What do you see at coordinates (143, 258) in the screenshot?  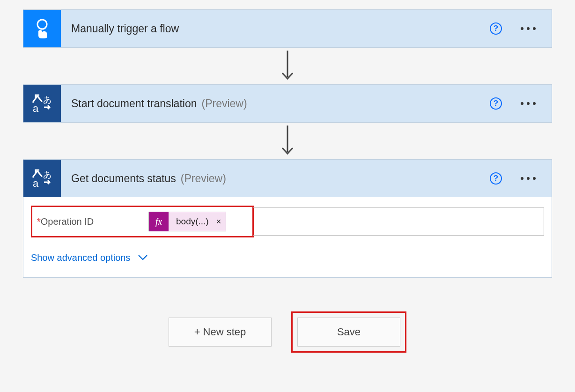 I see `chevron-down-icon` at bounding box center [143, 258].